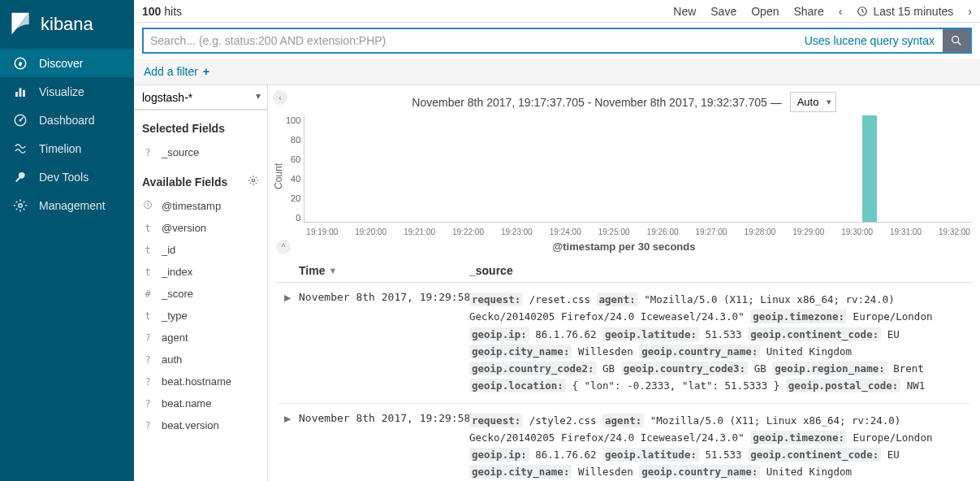  What do you see at coordinates (148, 206) in the screenshot?
I see `field-type-icon` at bounding box center [148, 206].